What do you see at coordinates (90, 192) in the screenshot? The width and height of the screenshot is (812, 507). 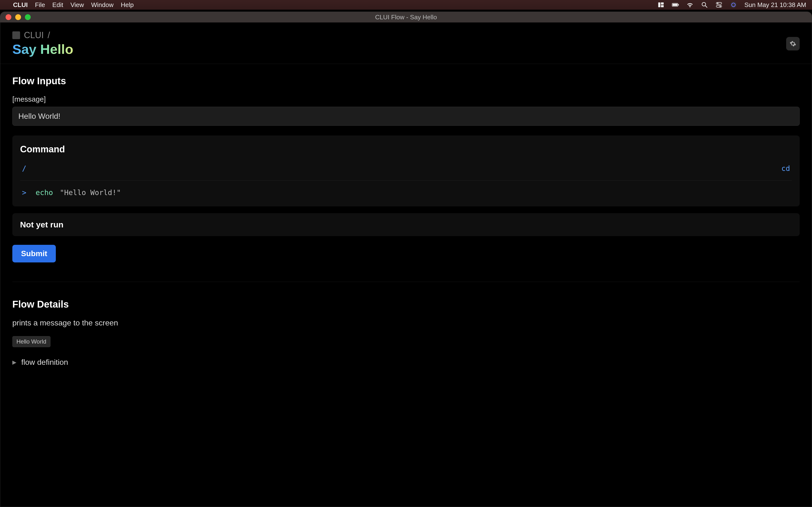 I see `command-argument: "Hello World!"` at bounding box center [90, 192].